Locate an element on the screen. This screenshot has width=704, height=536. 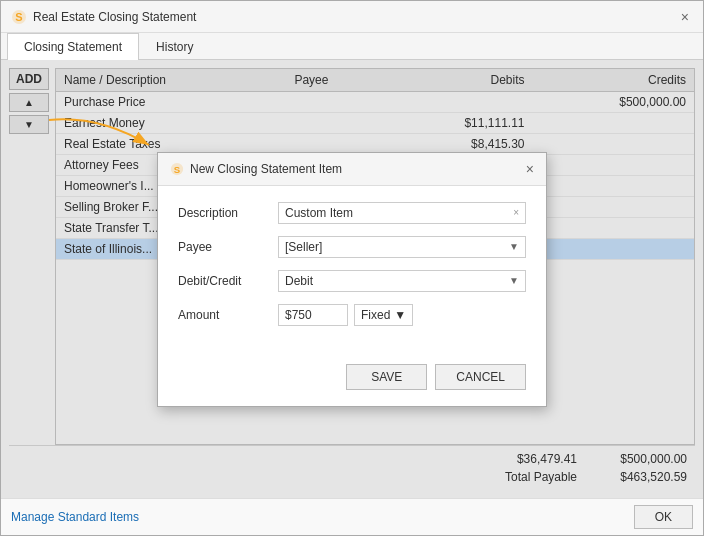
tab-history: History is located at coordinates (174, 46).